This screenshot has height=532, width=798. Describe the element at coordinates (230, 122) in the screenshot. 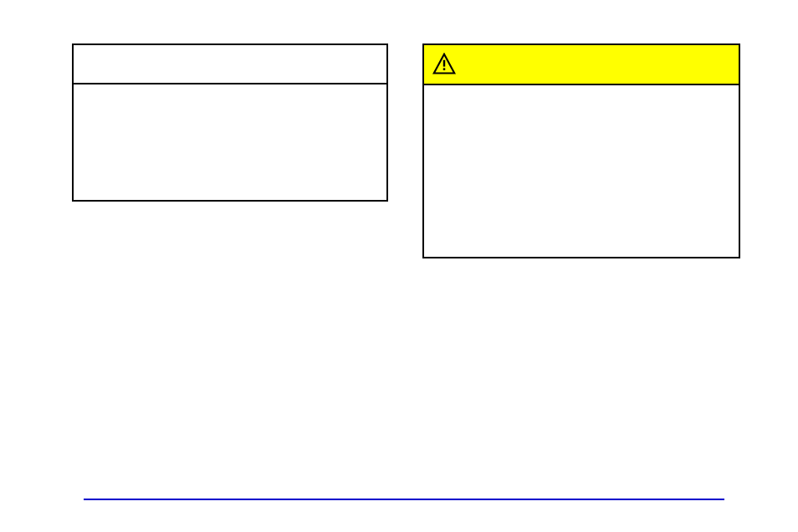

I see `notice-box: NOTICE: Underinflated tires pose the sam…` at that location.